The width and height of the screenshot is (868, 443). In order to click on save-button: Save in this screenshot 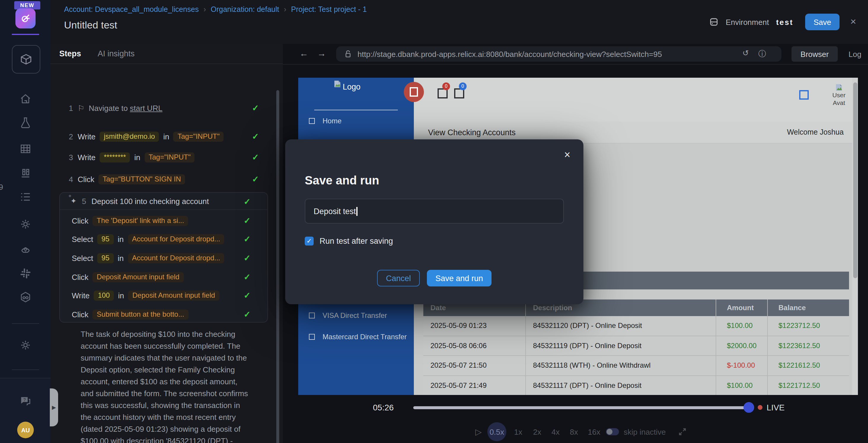, I will do `click(822, 22)`.